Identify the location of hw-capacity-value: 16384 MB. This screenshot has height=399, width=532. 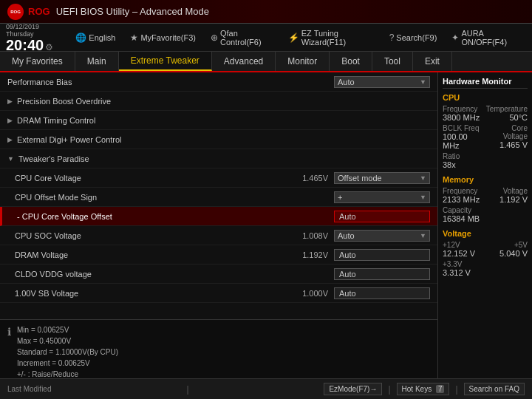
(485, 219).